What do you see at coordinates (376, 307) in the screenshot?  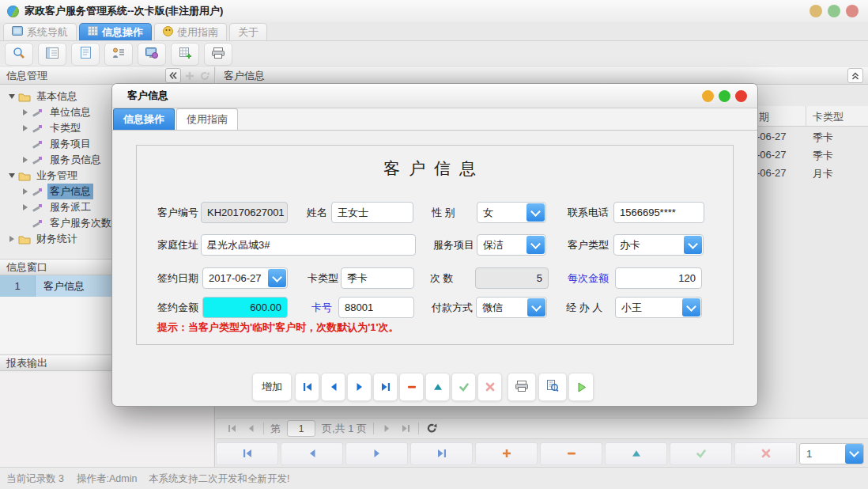 I see `card-no-field: 88001` at bounding box center [376, 307].